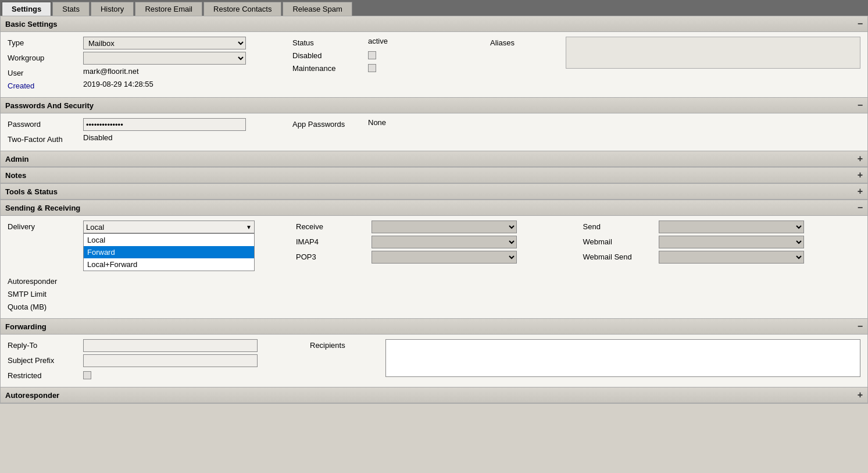  What do you see at coordinates (860, 24) in the screenshot?
I see `basic-settings-toggle: −` at bounding box center [860, 24].